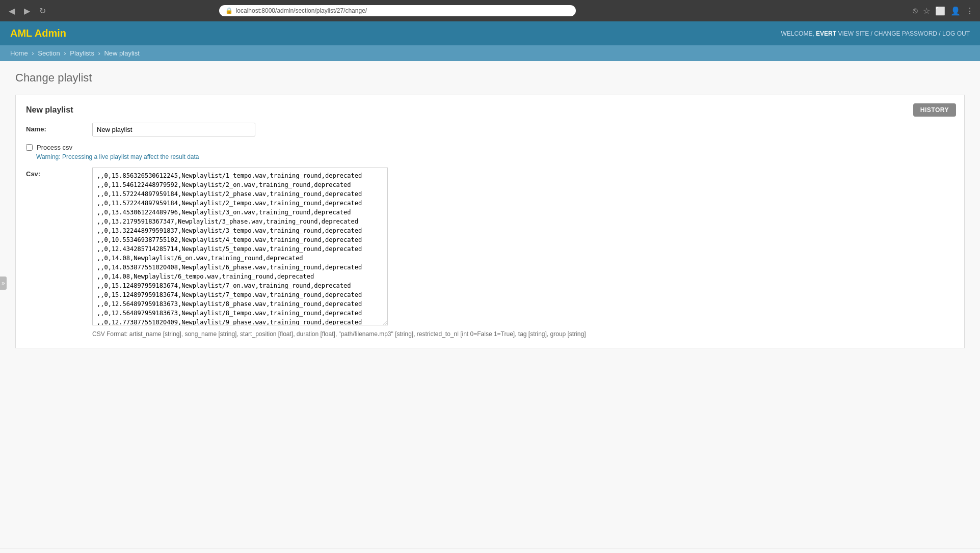  I want to click on change-password-link: CHANGE PASSWORD, so click(906, 34).